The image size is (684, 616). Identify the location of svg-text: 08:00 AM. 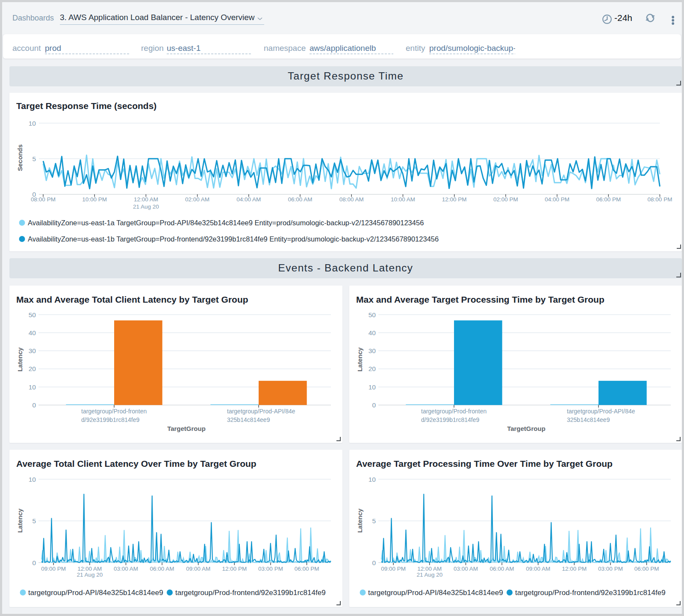
(351, 199).